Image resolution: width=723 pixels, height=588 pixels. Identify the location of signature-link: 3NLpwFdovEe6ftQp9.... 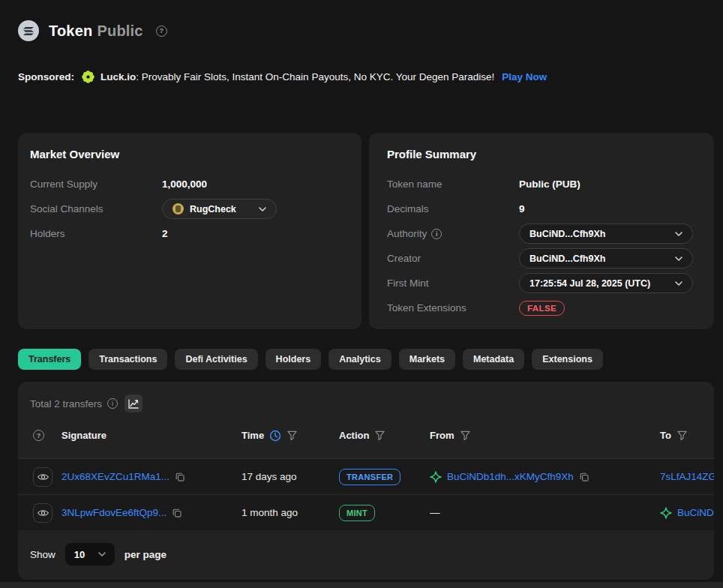
(114, 513).